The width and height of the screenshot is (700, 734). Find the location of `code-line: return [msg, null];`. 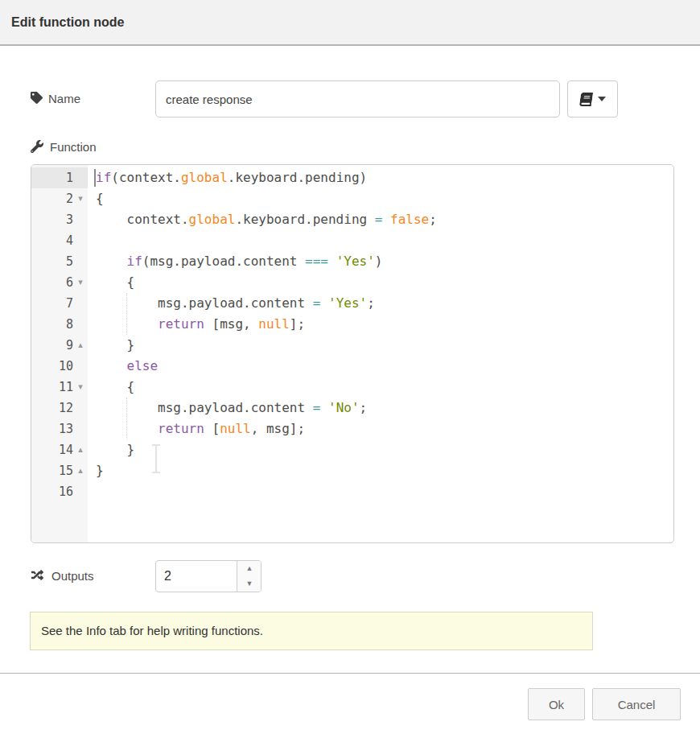

code-line: return [msg, null]; is located at coordinates (381, 324).